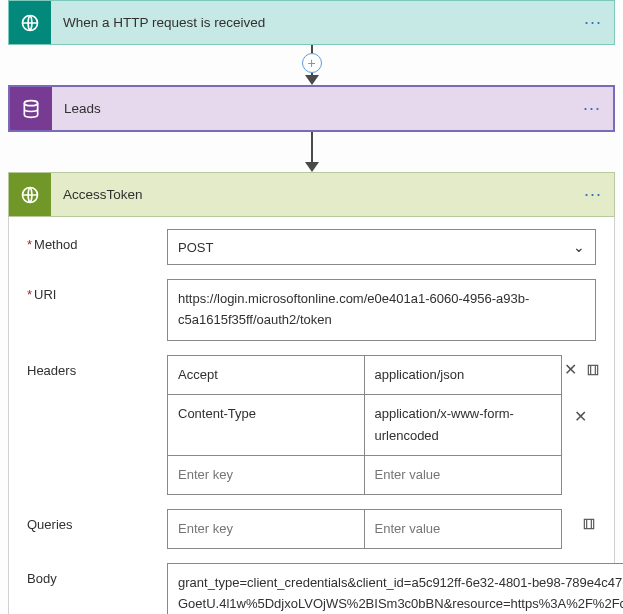  What do you see at coordinates (464, 475) in the screenshot?
I see `header-value-input: Enter value` at bounding box center [464, 475].